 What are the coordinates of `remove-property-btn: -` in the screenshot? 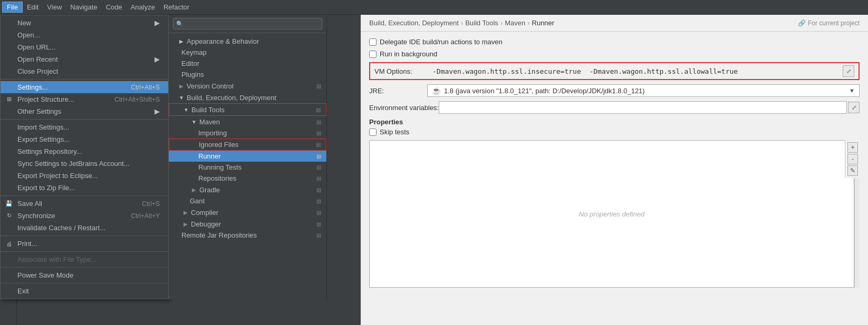 It's located at (853, 159).